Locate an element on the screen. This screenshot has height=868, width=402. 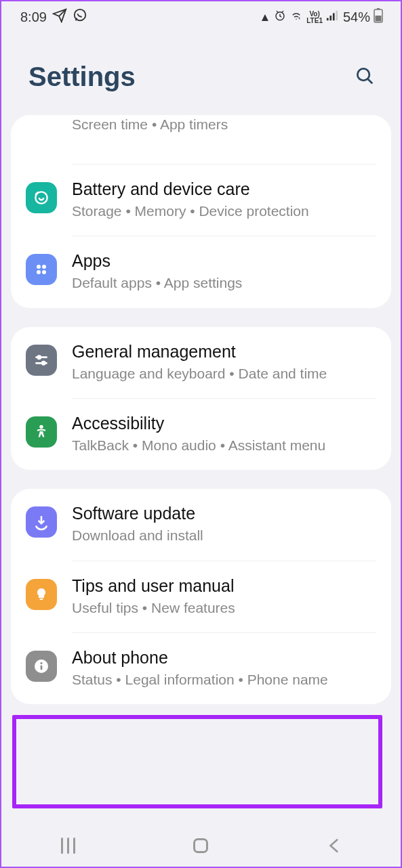
whatsapp-icon is located at coordinates (80, 18).